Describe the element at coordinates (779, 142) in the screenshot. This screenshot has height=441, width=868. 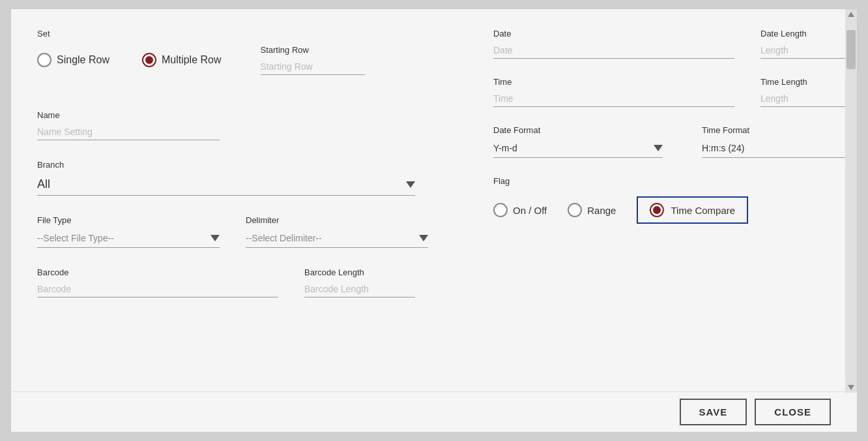
I see `time-format-group: Time Format H:m:s (24)` at that location.